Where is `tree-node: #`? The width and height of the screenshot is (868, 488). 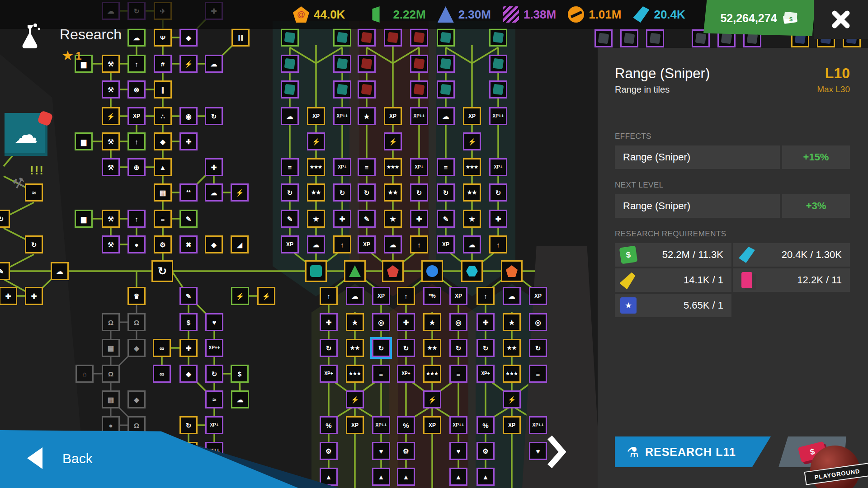 tree-node: # is located at coordinates (163, 64).